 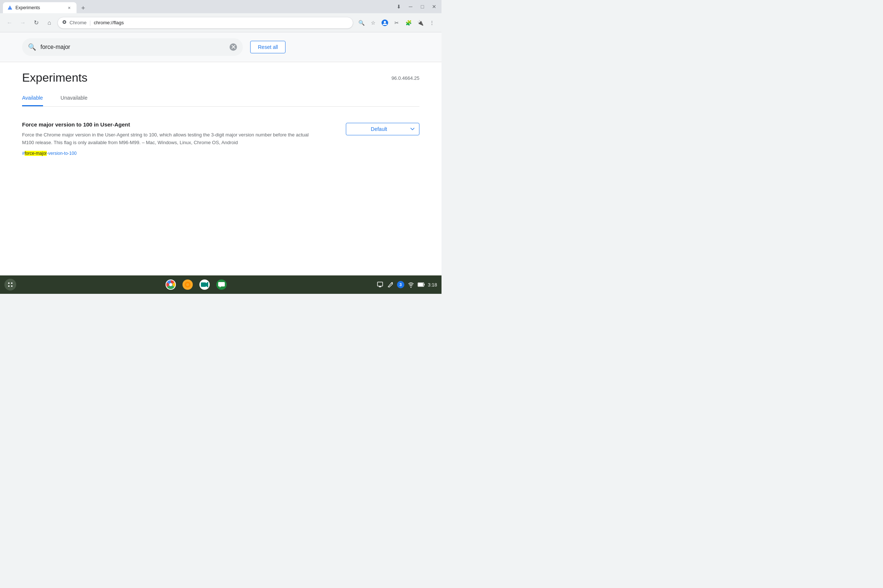 I want to click on url-address: chrome://flags, so click(x=109, y=22).